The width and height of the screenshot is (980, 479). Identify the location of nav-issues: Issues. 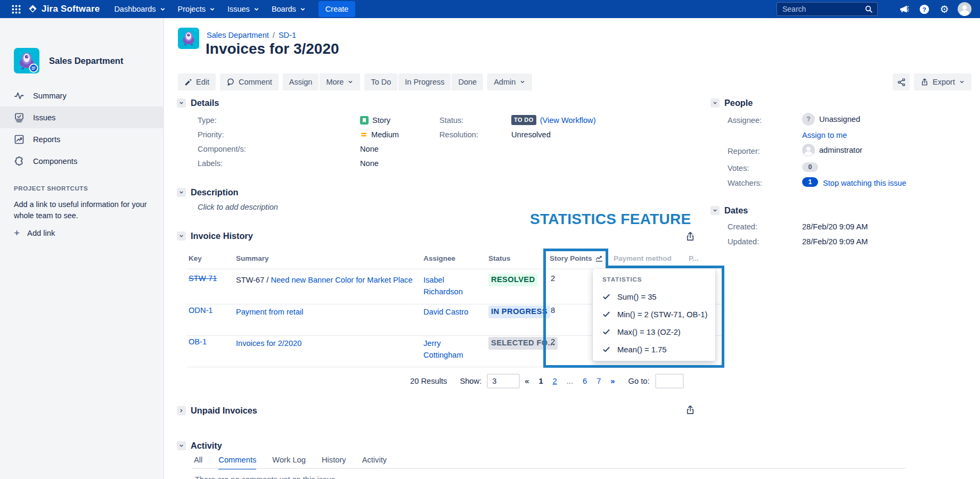
(244, 9).